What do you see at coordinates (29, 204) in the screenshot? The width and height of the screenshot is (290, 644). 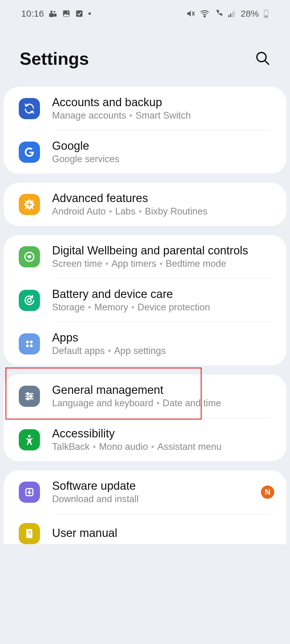 I see `plus-gear-icon` at bounding box center [29, 204].